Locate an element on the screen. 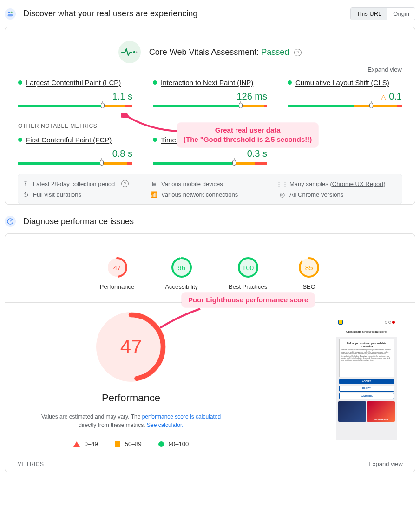  info-chrome: ◎All Chrome versions is located at coordinates (338, 194).